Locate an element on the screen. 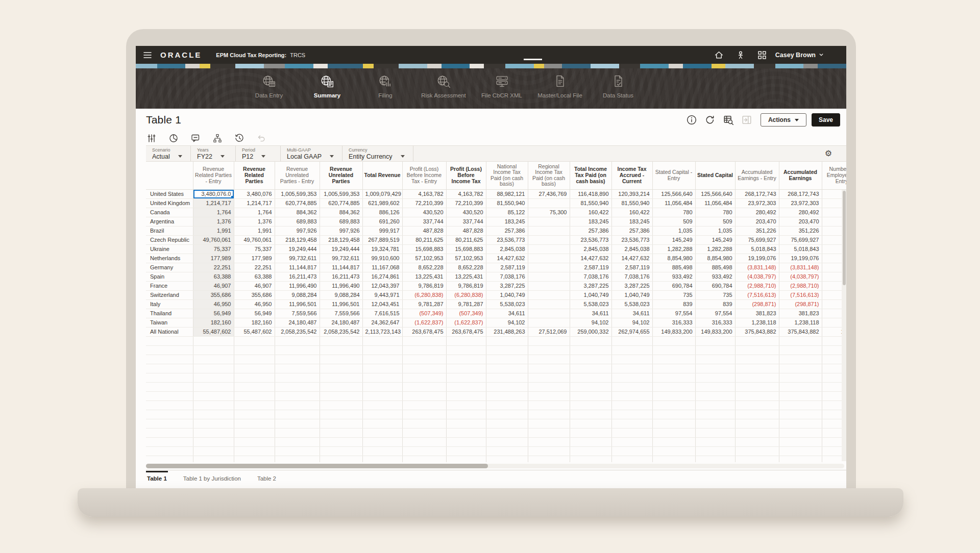 This screenshot has height=553, width=980. cell: 620,774,885 is located at coordinates (341, 203).